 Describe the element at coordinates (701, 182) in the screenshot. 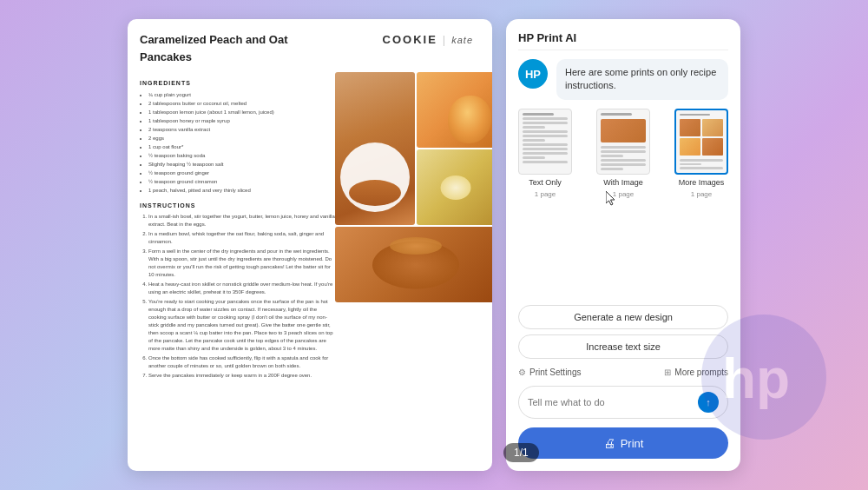

I see `more-images-label: More Images` at that location.